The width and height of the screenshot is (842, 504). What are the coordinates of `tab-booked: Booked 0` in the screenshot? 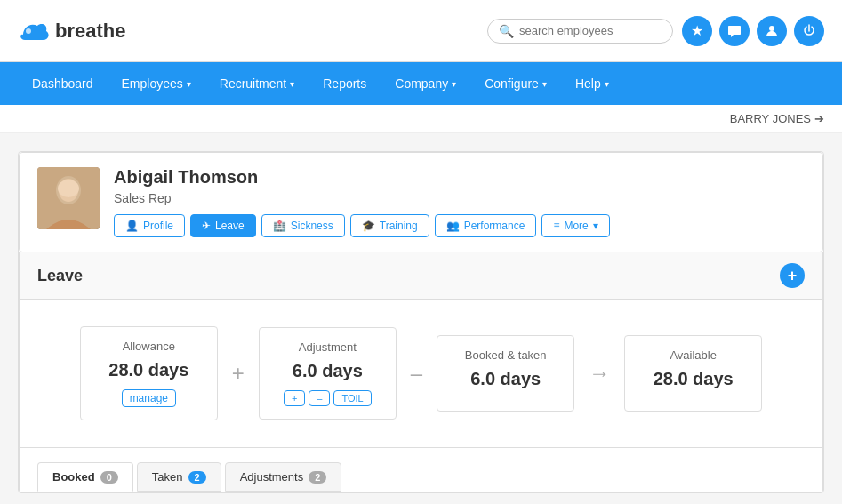 It's located at (85, 476).